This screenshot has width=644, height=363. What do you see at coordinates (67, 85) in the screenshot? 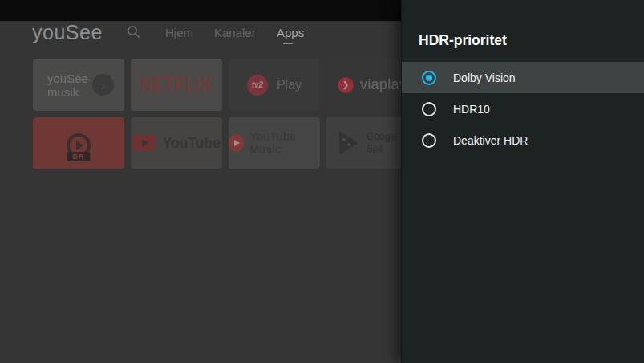
I see `yousee-musik-label: youSee musik` at bounding box center [67, 85].